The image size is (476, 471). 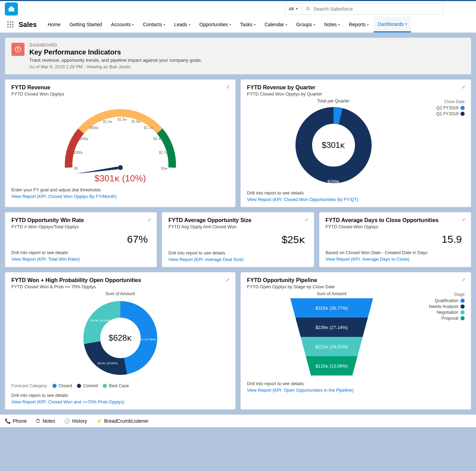 I want to click on search-scope-label: All, so click(x=291, y=9).